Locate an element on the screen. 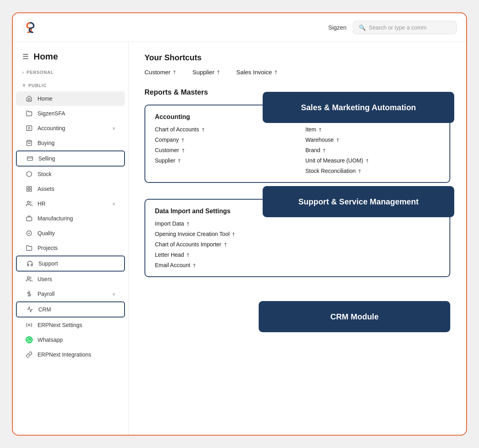 The image size is (479, 448). sidebar-item-crm: CRM is located at coordinates (70, 309).